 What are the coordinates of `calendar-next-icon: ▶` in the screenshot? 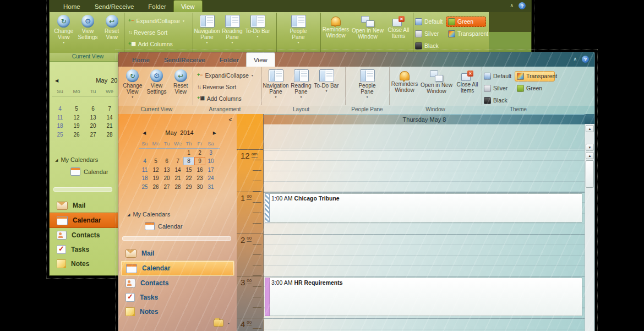 It's located at (215, 133).